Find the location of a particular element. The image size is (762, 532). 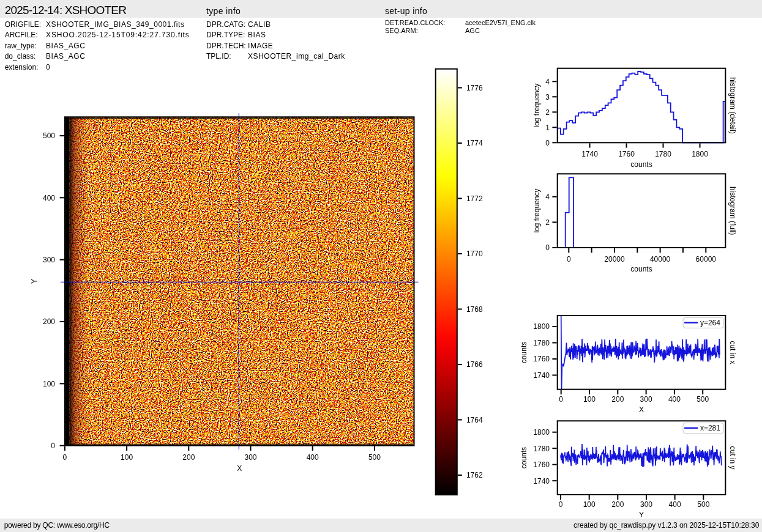

svg-text: cut in x is located at coordinates (733, 352).